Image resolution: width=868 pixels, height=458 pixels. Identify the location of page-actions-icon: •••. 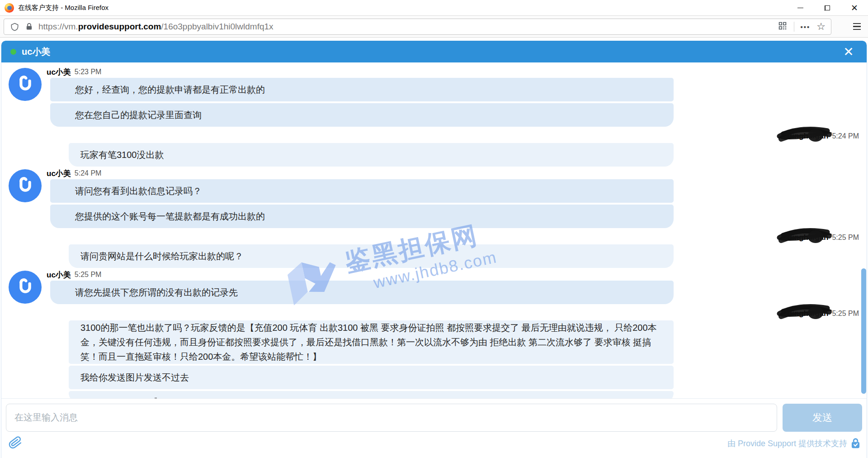
(806, 27).